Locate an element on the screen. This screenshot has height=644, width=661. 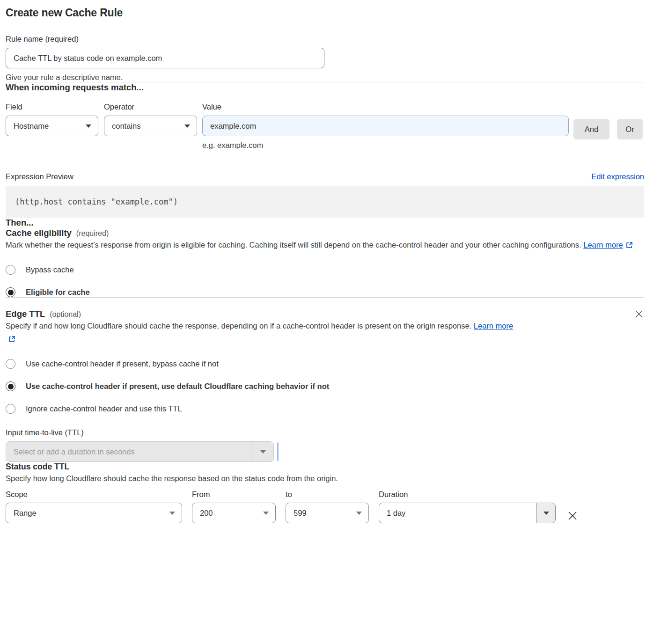
value-helper: e.g. example.com is located at coordinates (386, 145).